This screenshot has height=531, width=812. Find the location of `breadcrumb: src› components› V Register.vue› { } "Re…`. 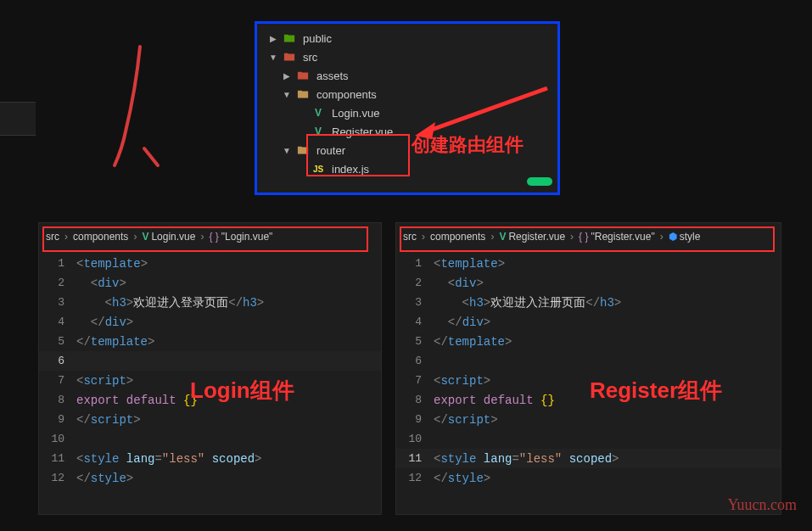

breadcrumb: src› components› V Register.vue› { } "Re… is located at coordinates (589, 237).